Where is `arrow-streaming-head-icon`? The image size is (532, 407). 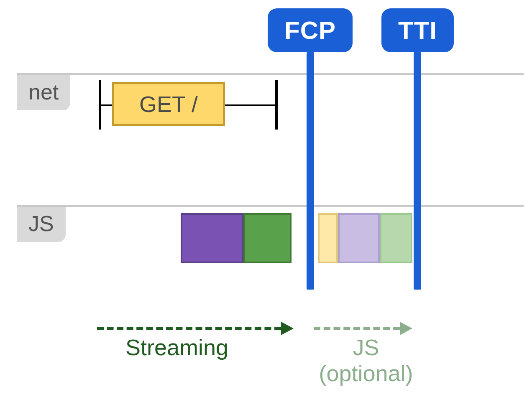 arrow-streaming-head-icon is located at coordinates (287, 328).